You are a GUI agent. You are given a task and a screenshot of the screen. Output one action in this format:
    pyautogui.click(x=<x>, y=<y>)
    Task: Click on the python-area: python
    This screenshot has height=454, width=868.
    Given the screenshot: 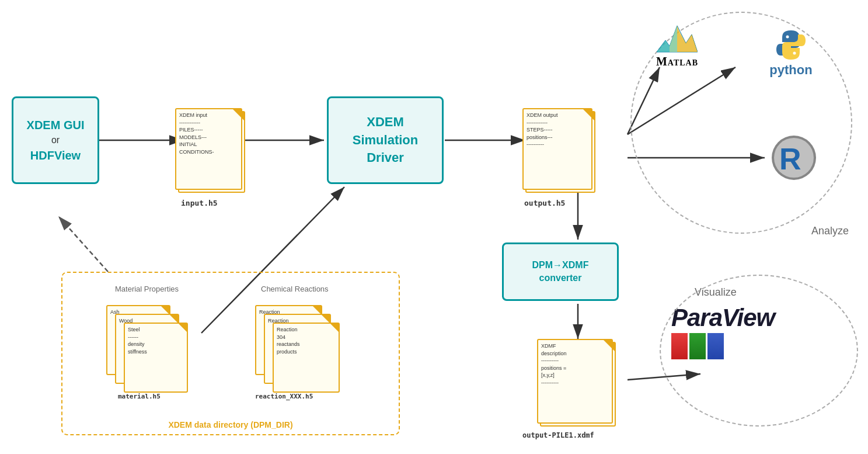 What is the action you would take?
    pyautogui.click(x=791, y=53)
    